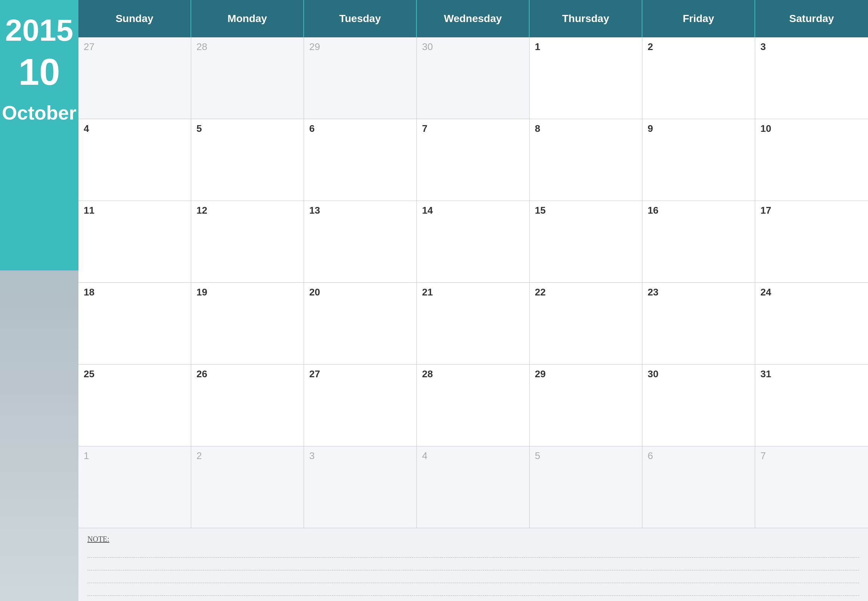 This screenshot has height=601, width=868. Describe the element at coordinates (248, 405) in the screenshot. I see `day-cell: 26` at that location.